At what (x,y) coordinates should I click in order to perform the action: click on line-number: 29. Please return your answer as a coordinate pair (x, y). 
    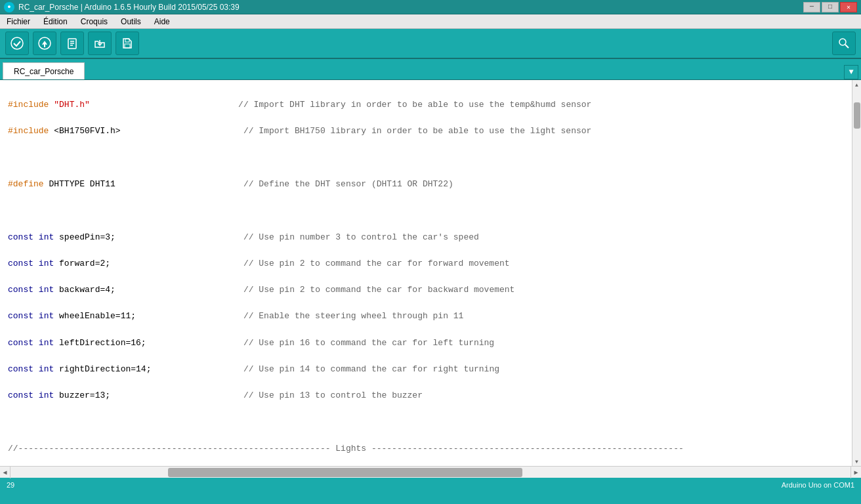
    Looking at the image, I should click on (10, 485).